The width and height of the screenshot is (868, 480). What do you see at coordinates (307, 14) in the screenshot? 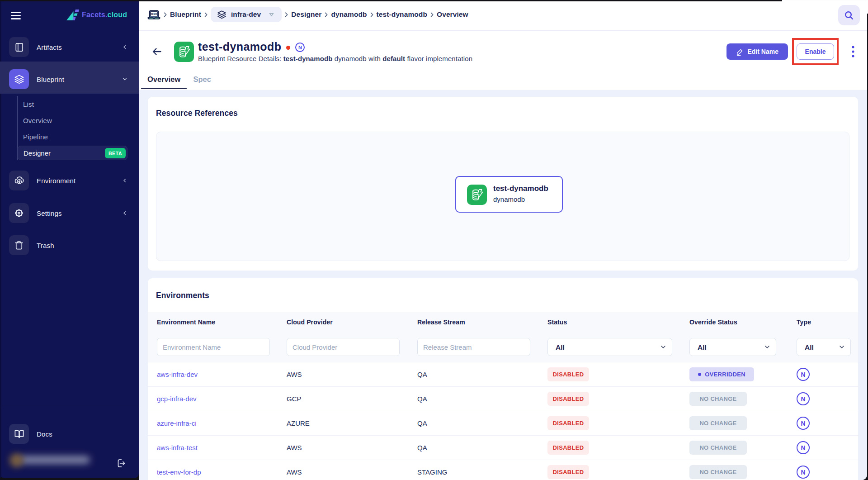
I see `breadcrumb-designer: Designer` at bounding box center [307, 14].